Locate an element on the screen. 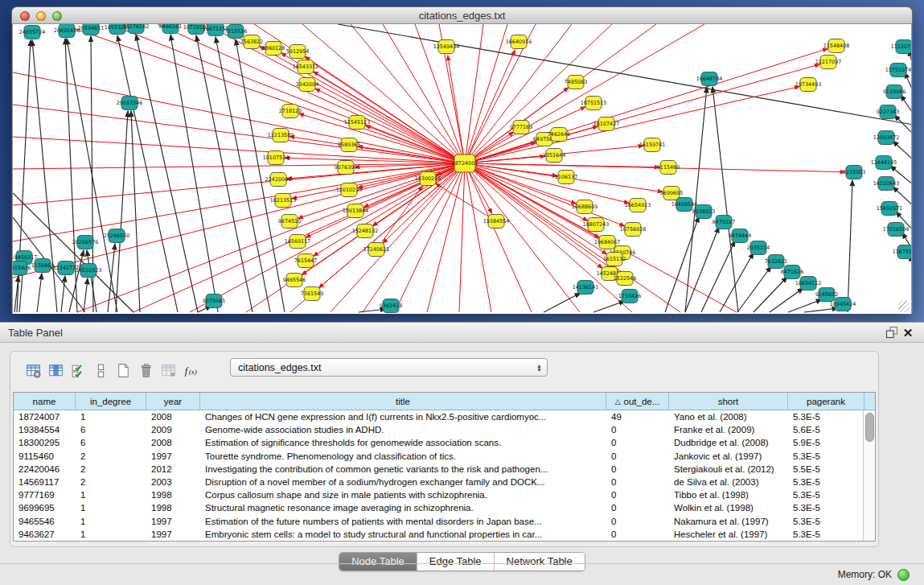  table-cell: Corpus callosum shape and size in male p… is located at coordinates (404, 495).